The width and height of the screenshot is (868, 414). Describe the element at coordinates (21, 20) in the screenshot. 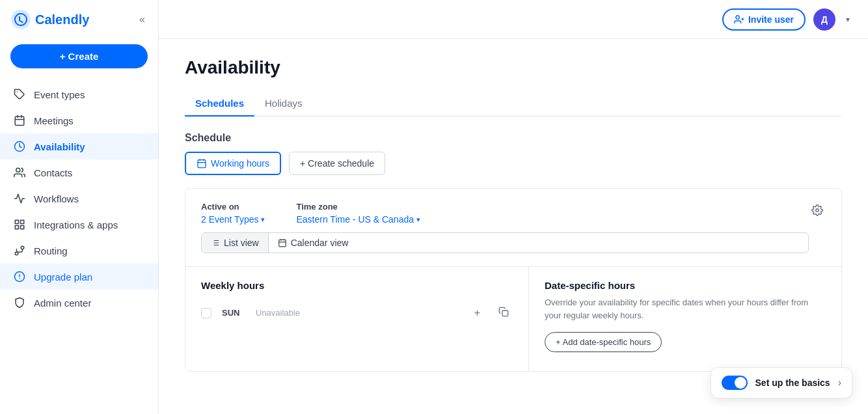

I see `calendly-logo-icon` at that location.